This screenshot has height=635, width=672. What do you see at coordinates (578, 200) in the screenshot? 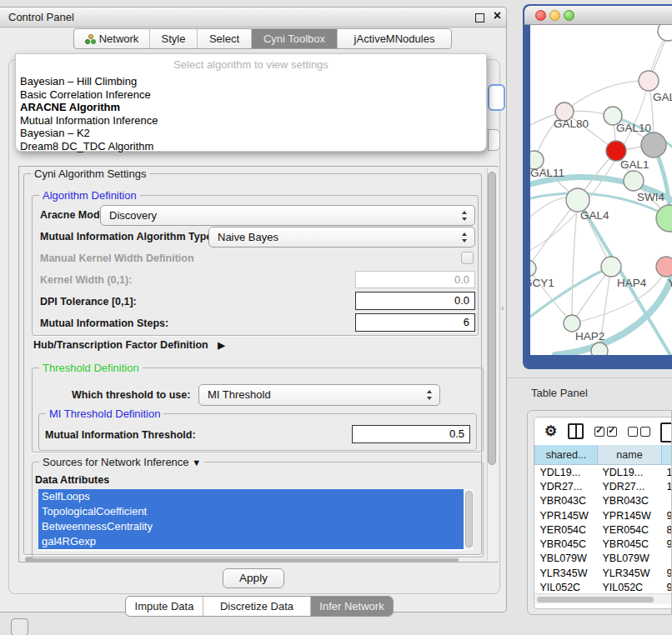
I see `node-gal4` at bounding box center [578, 200].